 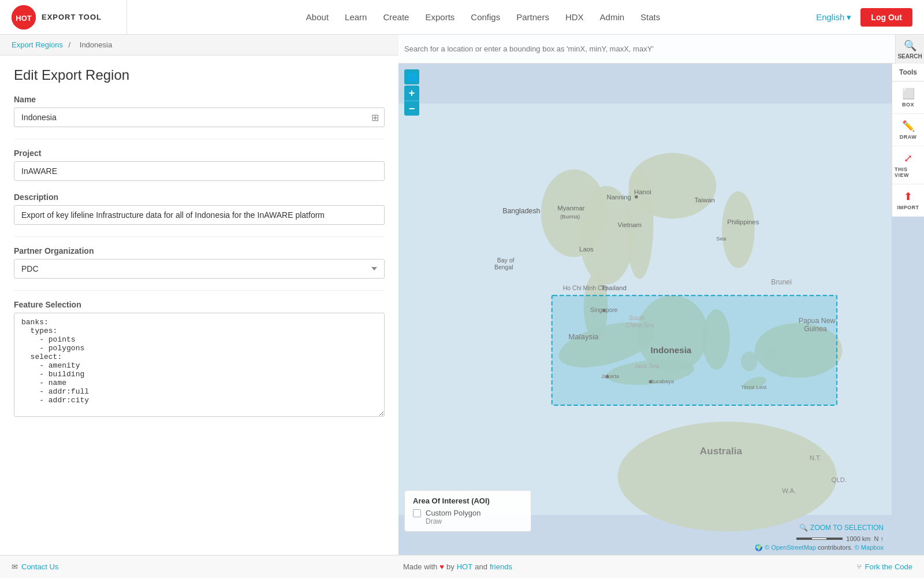 I want to click on mapbox-link: © Mapbox, so click(x=869, y=547).